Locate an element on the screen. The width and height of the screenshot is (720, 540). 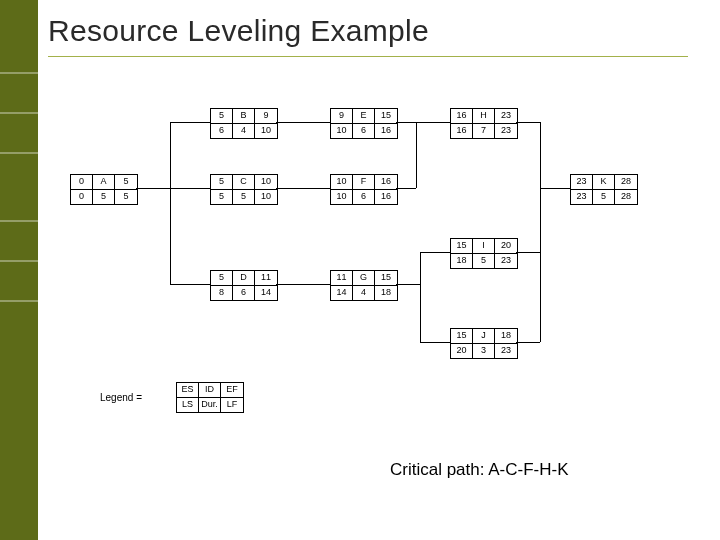
node-J: 15J18 20323 is located at coordinates (484, 344).